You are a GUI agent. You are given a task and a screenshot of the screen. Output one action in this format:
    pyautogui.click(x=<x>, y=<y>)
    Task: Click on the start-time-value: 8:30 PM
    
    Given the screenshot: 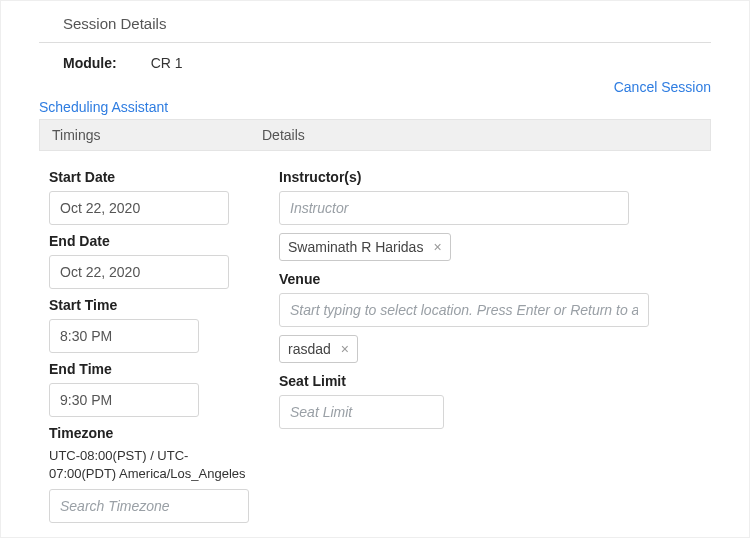 What is the action you would take?
    pyautogui.click(x=86, y=336)
    